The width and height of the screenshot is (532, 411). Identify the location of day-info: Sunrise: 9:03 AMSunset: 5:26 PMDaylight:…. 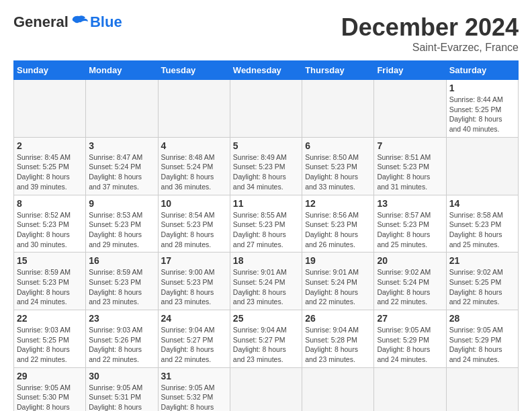
(122, 345).